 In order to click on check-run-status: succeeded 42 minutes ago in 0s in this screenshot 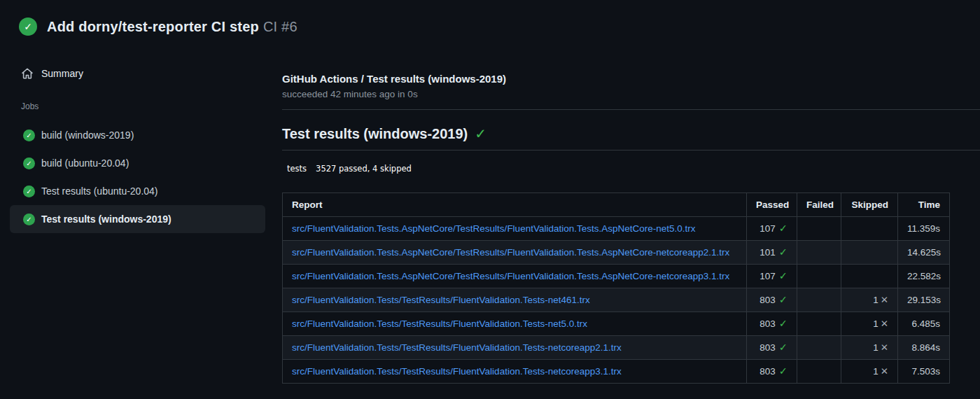, I will do `click(631, 94)`.